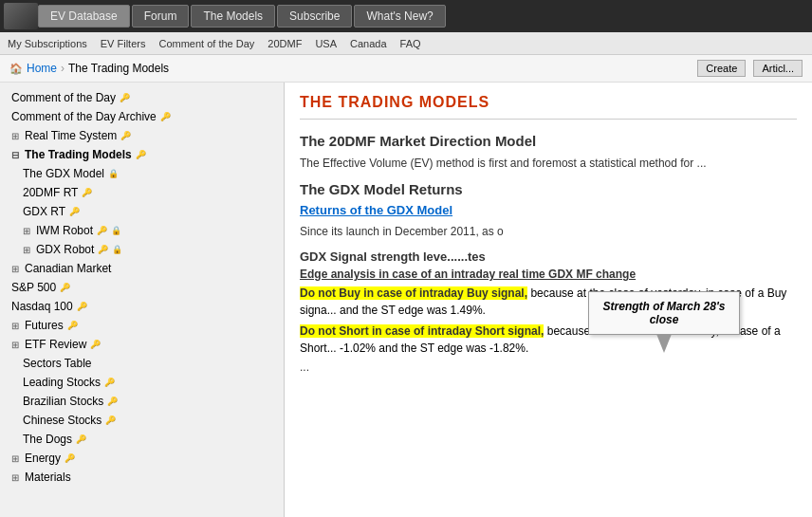 The height and width of the screenshot is (517, 812). What do you see at coordinates (68, 268) in the screenshot?
I see `canadian-market-label: Canadian Market` at bounding box center [68, 268].